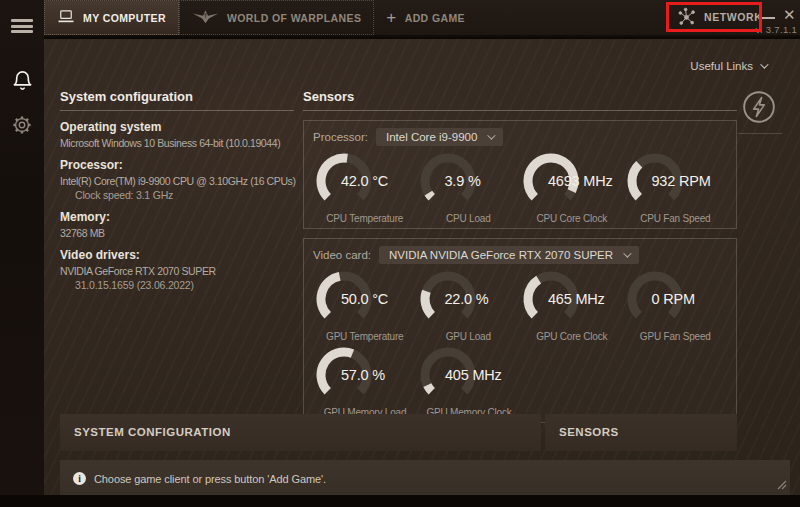  I want to click on settings-gear-icon, so click(22, 125).